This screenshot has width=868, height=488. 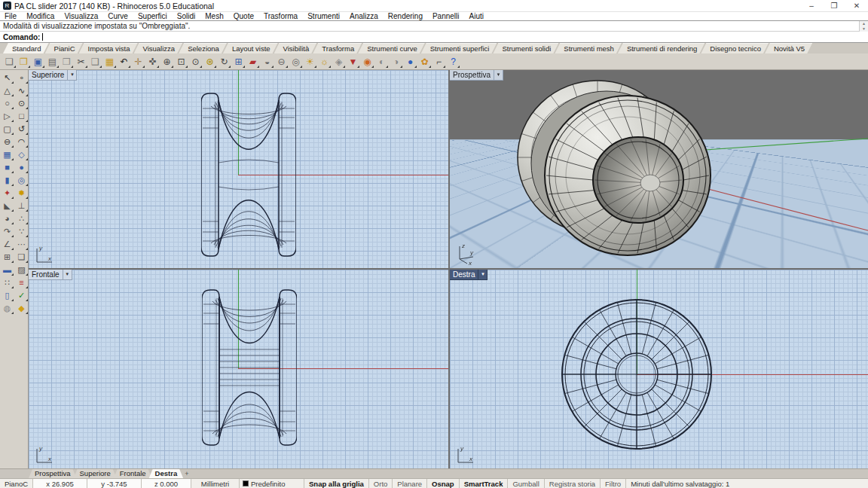 I want to click on toolbar-tab-novit-v5: Novità V5, so click(x=788, y=48).